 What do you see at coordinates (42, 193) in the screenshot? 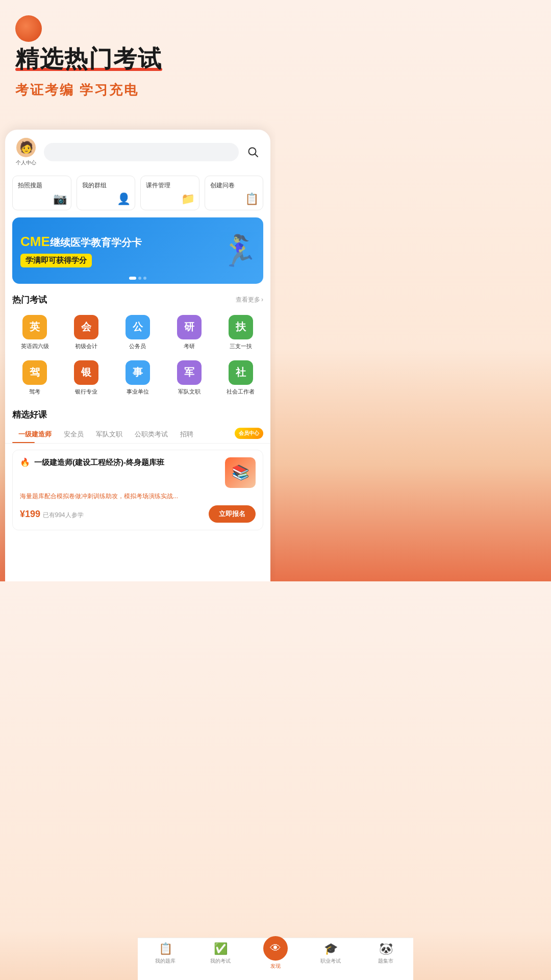
I see `quick-action-photo: 拍照搜题 📷` at bounding box center [42, 193].